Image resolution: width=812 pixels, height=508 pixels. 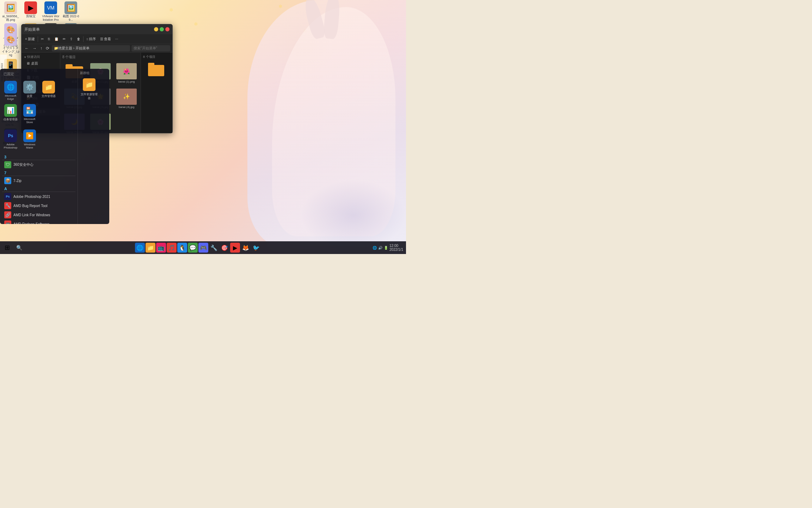 What do you see at coordinates (48, 48) in the screenshot?
I see `refresh-button: ⟳` at bounding box center [48, 48].